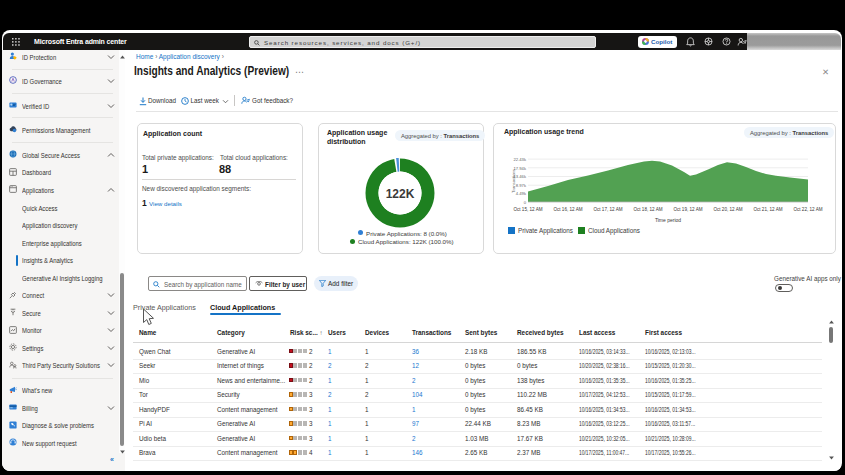  I want to click on svg-text: Oct 17, 12 AM, so click(608, 210).